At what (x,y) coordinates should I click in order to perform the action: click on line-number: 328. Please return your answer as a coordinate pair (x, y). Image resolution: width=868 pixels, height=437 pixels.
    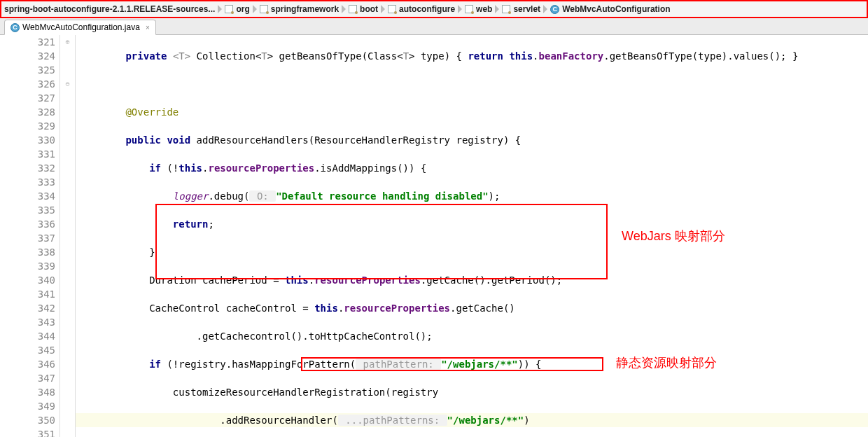
    Looking at the image, I should click on (28, 112).